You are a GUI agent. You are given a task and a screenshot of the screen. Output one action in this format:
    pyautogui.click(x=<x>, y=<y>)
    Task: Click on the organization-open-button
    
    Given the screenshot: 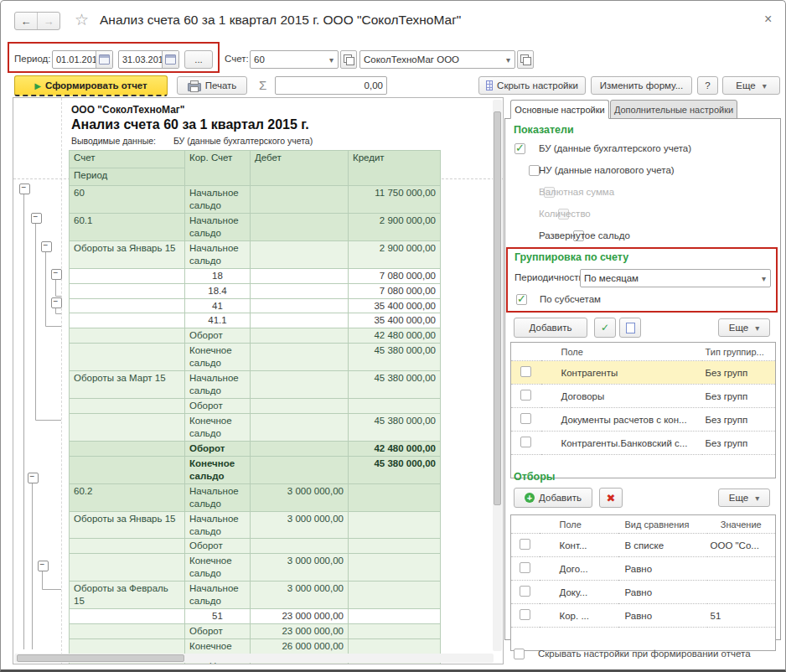 What is the action you would take?
    pyautogui.click(x=525, y=59)
    